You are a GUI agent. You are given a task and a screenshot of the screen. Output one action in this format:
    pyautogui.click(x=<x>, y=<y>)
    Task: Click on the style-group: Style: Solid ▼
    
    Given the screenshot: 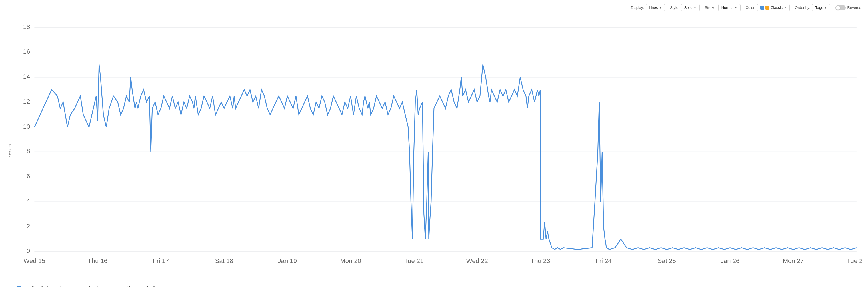 What is the action you would take?
    pyautogui.click(x=685, y=7)
    